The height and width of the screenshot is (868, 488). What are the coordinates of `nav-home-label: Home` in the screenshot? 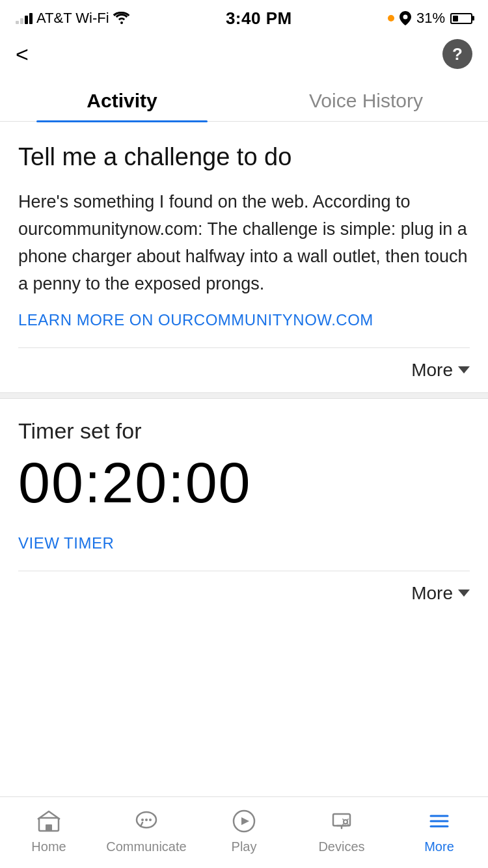 It's located at (48, 847).